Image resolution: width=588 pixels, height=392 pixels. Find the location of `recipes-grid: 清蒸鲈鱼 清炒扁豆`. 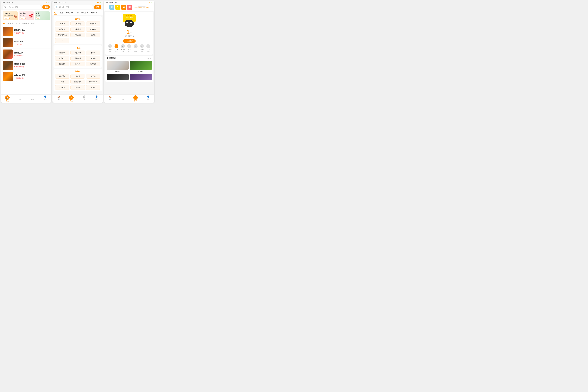

recipes-grid: 清蒸鲈鱼 清炒扁豆 is located at coordinates (129, 67).